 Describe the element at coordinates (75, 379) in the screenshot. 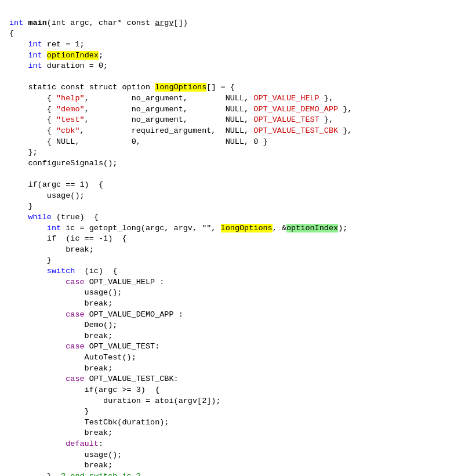

I see `kw-case-cbk: case` at that location.